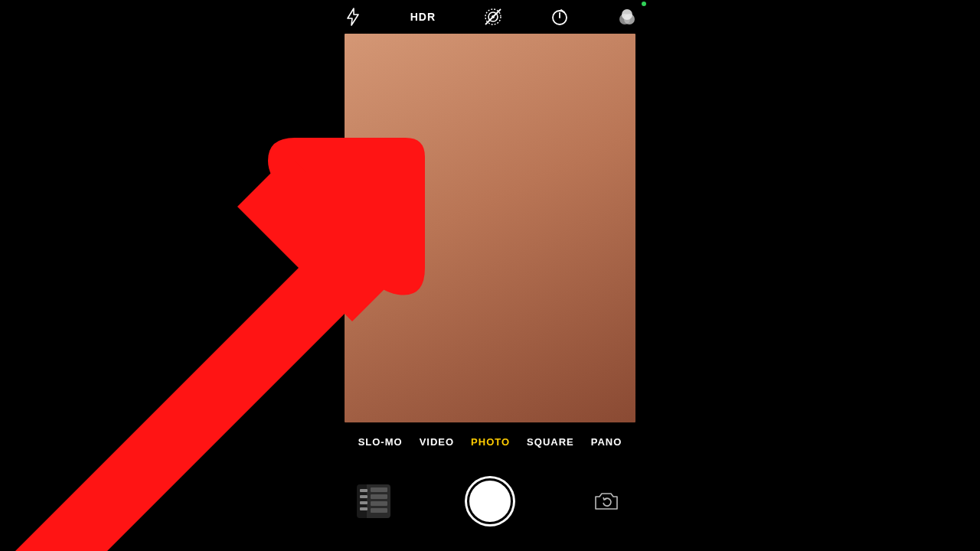  Describe the element at coordinates (493, 17) in the screenshot. I see `live-photo-off-icon` at that location.